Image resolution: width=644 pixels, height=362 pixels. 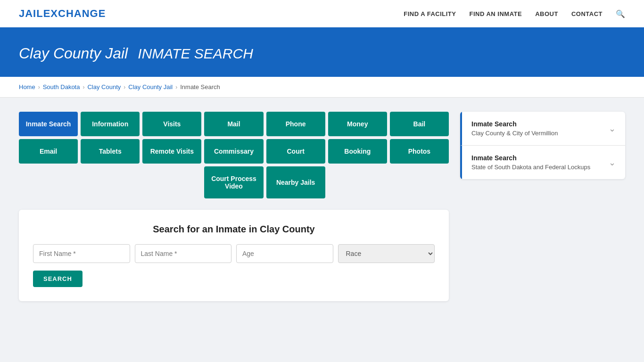 What do you see at coordinates (234, 182) in the screenshot?
I see `nav-buttons-row3: Court Process Video Nearby Jails` at bounding box center [234, 182].